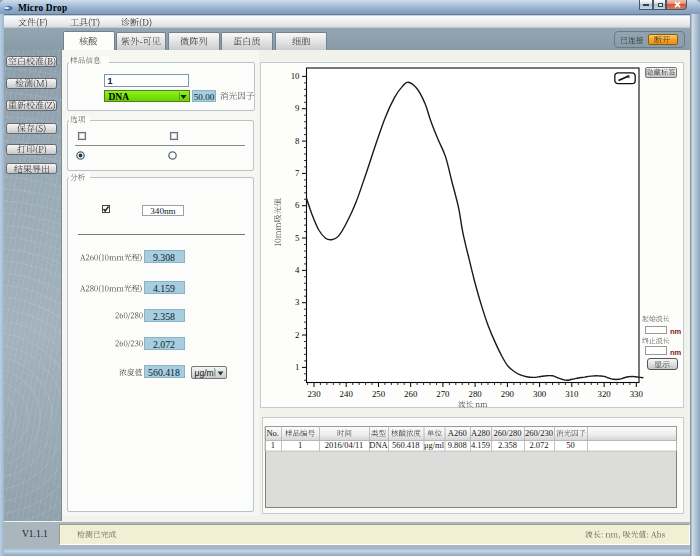 The image size is (700, 556). What do you see at coordinates (298, 302) in the screenshot?
I see `svg-text: 3` at bounding box center [298, 302].